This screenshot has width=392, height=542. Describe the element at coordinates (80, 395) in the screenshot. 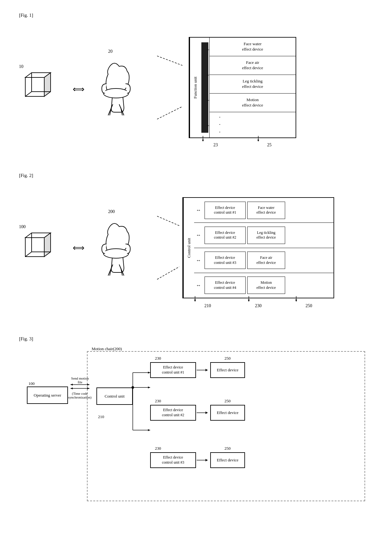

I see `time-code-label: (Time code synchronization)` at that location.